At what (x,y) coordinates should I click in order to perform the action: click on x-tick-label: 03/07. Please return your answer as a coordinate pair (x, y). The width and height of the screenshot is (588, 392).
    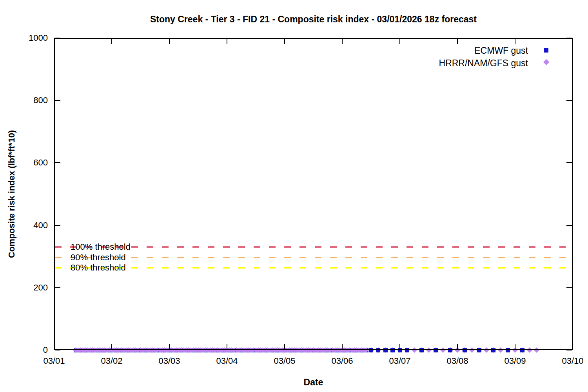
    Looking at the image, I should click on (400, 361).